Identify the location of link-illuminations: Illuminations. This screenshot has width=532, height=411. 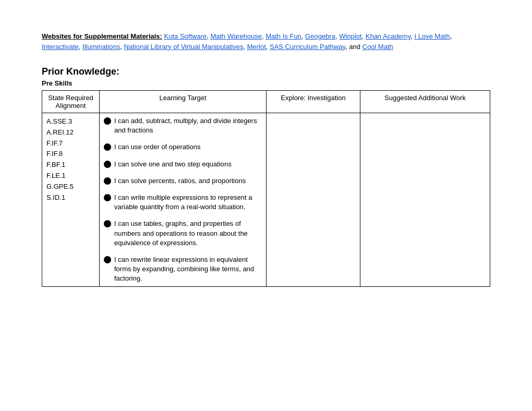
(101, 47).